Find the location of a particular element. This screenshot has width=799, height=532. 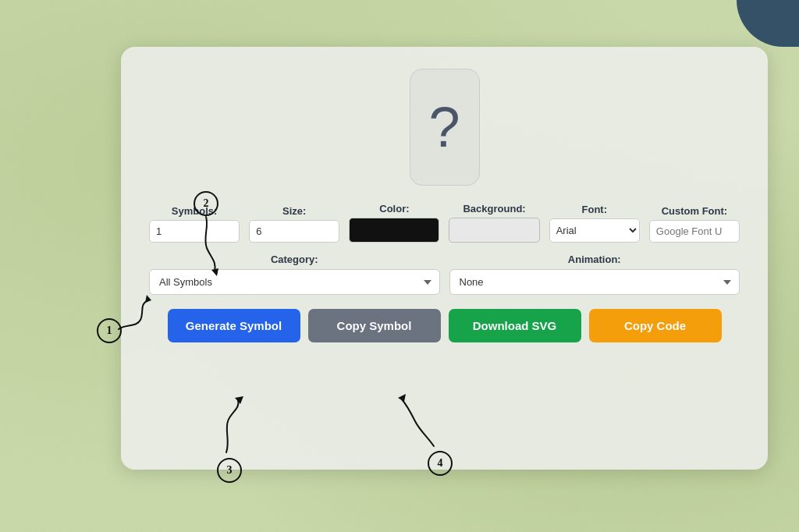

color-control: Color: is located at coordinates (394, 223).